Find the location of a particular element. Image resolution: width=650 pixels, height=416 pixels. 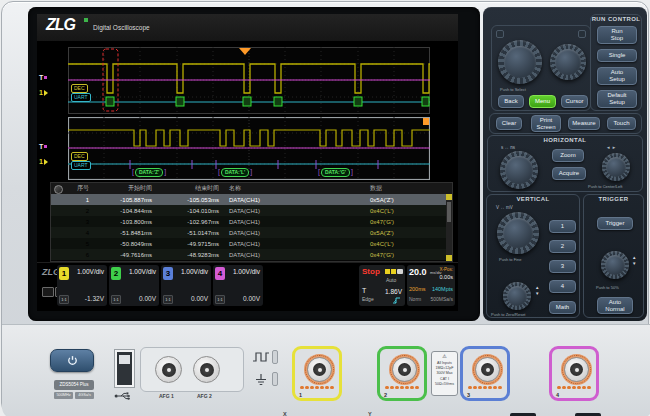

afg2-bnc-connector is located at coordinates (206, 370).